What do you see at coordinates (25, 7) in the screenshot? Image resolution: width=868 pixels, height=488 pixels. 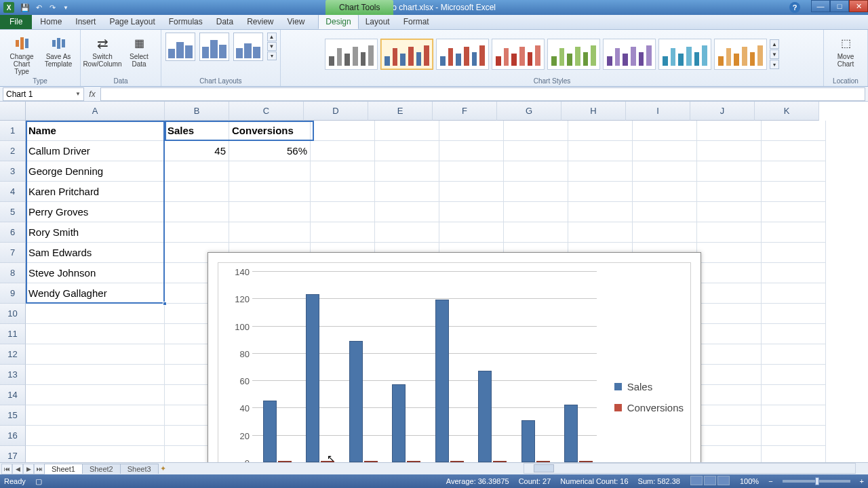 I see `save-icon: 💾` at bounding box center [25, 7].